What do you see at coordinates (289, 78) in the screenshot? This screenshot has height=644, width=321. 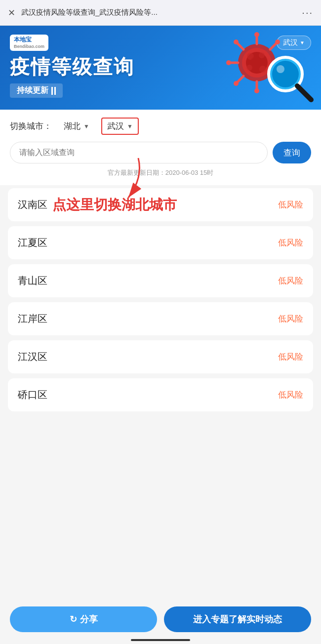 I see `magnifier-icon` at bounding box center [289, 78].